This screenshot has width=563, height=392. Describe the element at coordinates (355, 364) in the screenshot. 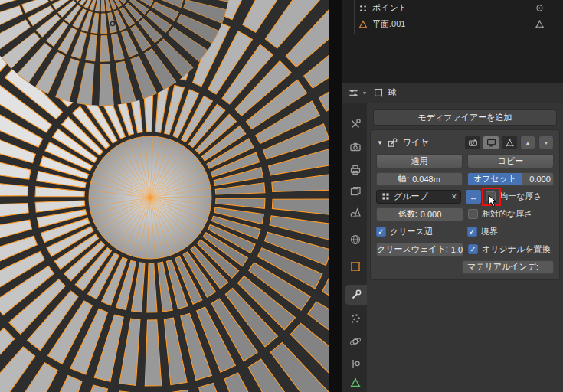

I see `tab-constraints` at that location.